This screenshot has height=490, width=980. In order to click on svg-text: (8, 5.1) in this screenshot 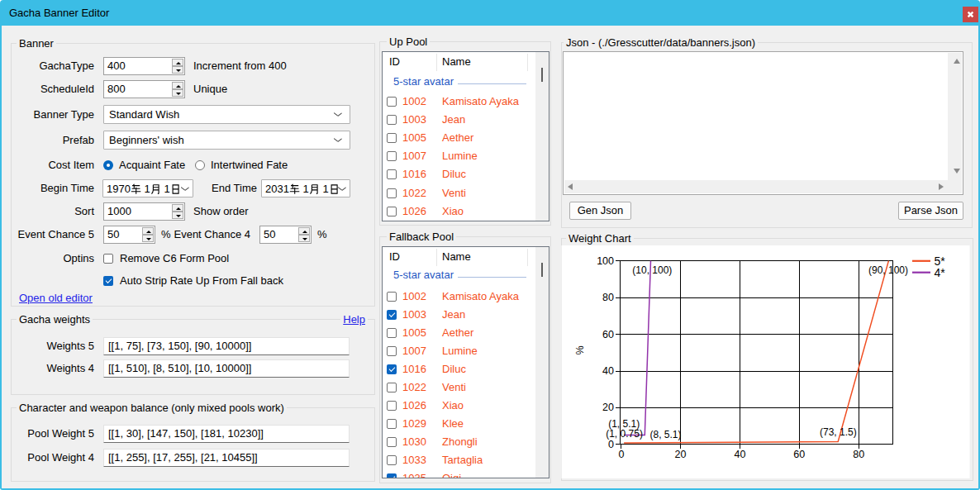, I will do `click(666, 435)`.